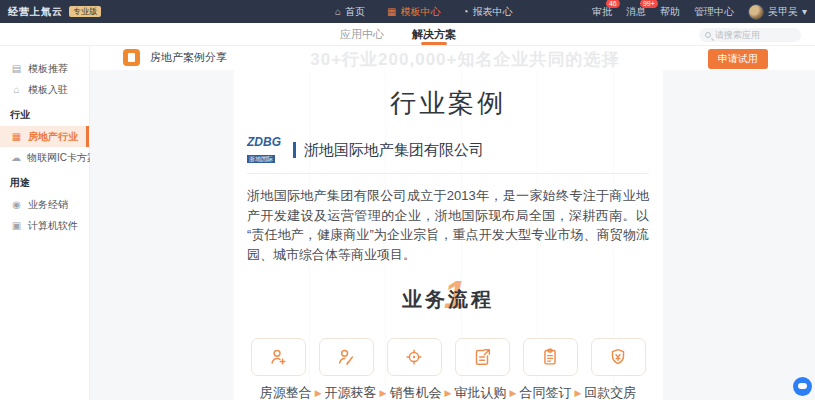 This screenshot has width=815, height=400. Describe the element at coordinates (804, 12) in the screenshot. I see `chevron-down-icon: ▾` at that location.